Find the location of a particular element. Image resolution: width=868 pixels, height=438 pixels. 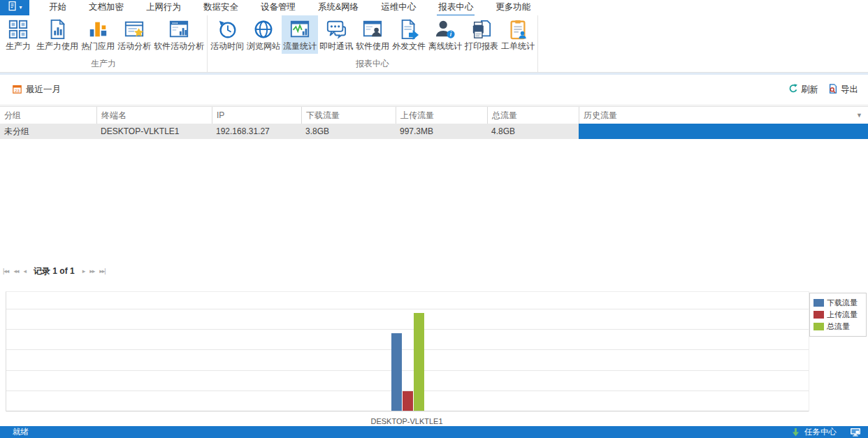

doc-chart-icon is located at coordinates (57, 29).